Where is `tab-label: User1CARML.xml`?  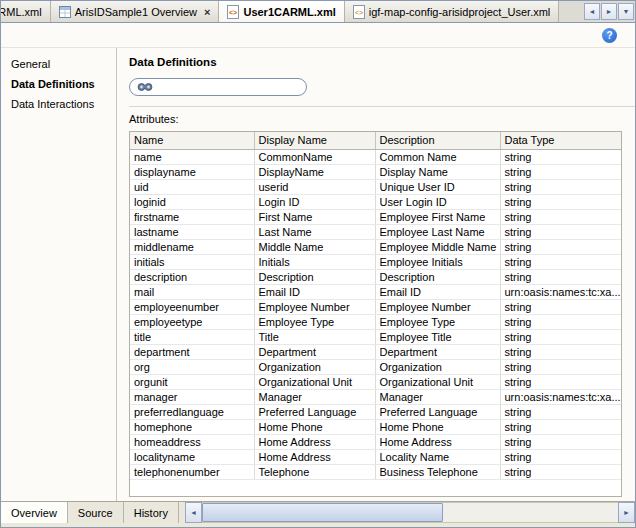 tab-label: User1CARML.xml is located at coordinates (289, 12).